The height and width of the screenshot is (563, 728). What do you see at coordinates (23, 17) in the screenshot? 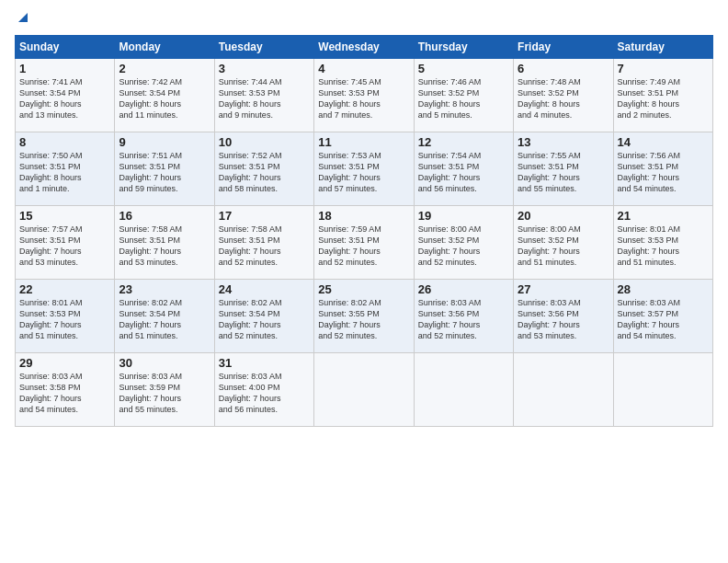
I see `logo-arrow-icon` at bounding box center [23, 17].